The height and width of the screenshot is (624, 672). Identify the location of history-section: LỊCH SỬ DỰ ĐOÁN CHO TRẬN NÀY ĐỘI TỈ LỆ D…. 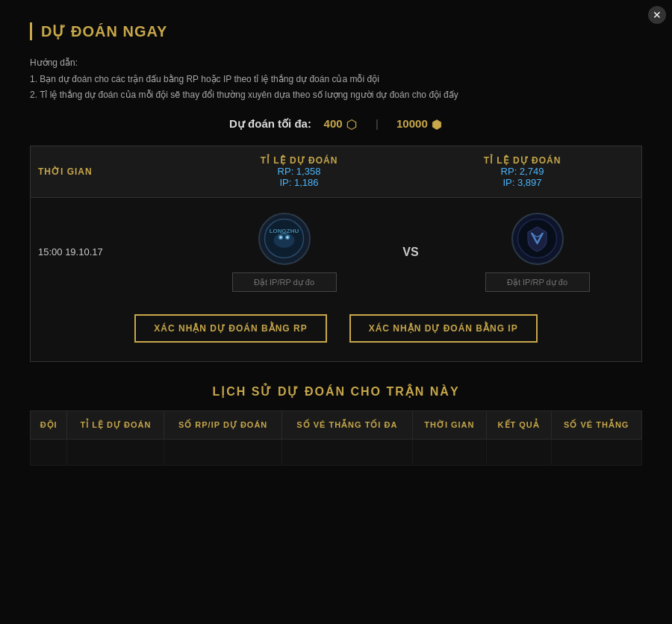
(336, 425).